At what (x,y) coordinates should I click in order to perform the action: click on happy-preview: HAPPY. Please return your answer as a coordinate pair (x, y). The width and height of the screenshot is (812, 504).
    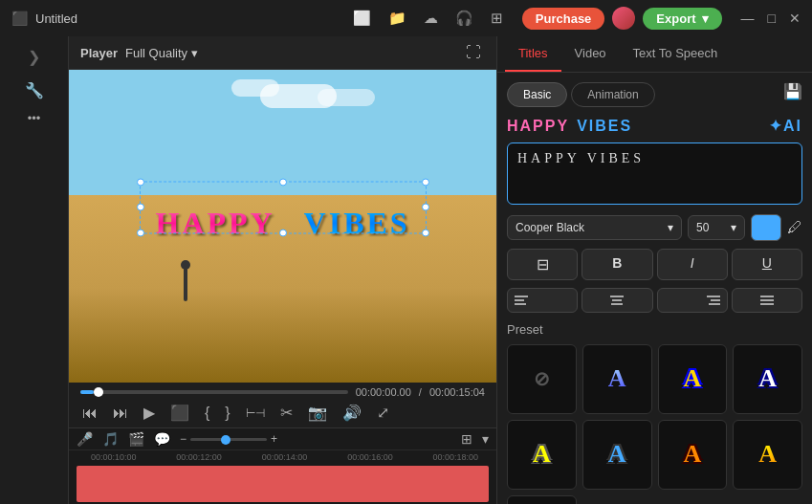
    Looking at the image, I should click on (538, 126).